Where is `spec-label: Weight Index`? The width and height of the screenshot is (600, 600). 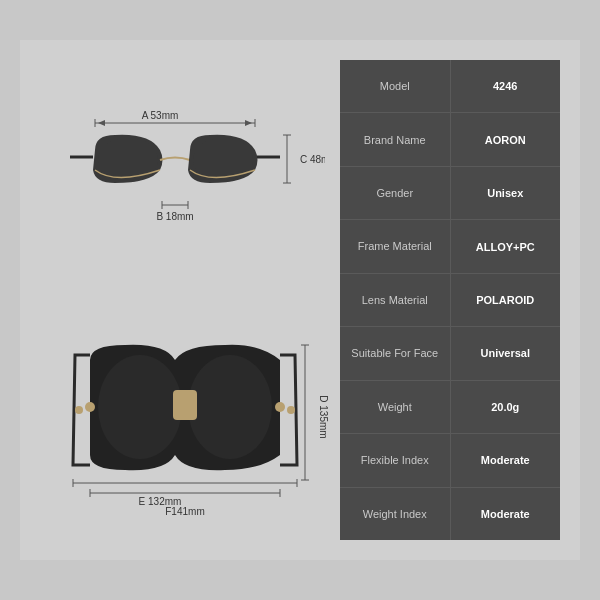
spec-label: Weight Index is located at coordinates (396, 514).